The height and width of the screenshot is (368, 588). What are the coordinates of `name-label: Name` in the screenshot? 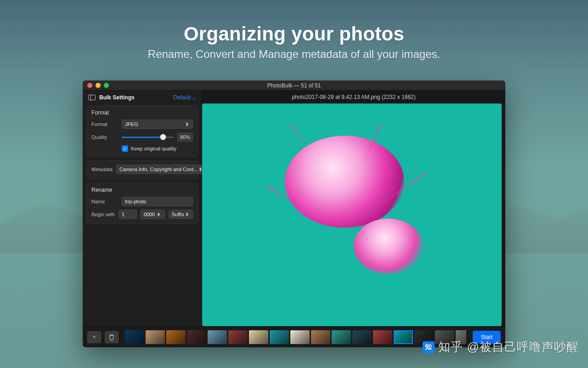 It's located at (105, 201).